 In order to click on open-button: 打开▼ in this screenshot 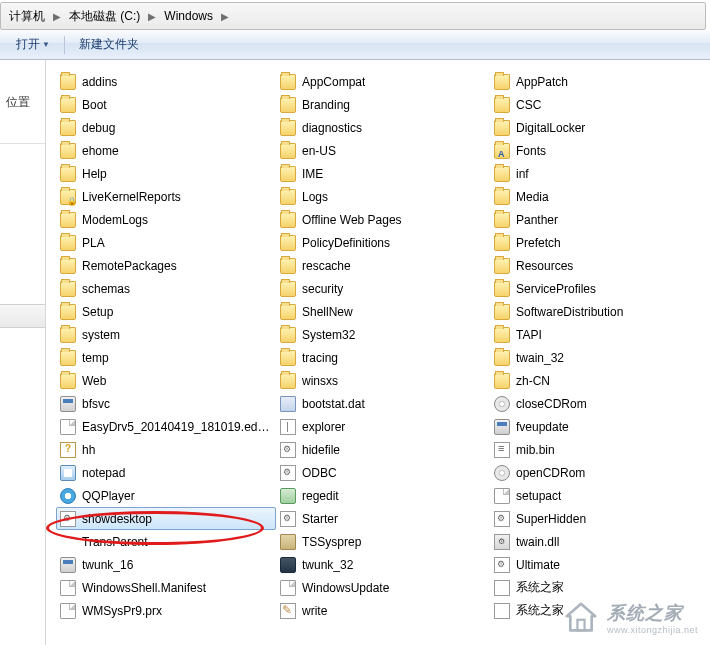, I will do `click(33, 44)`.